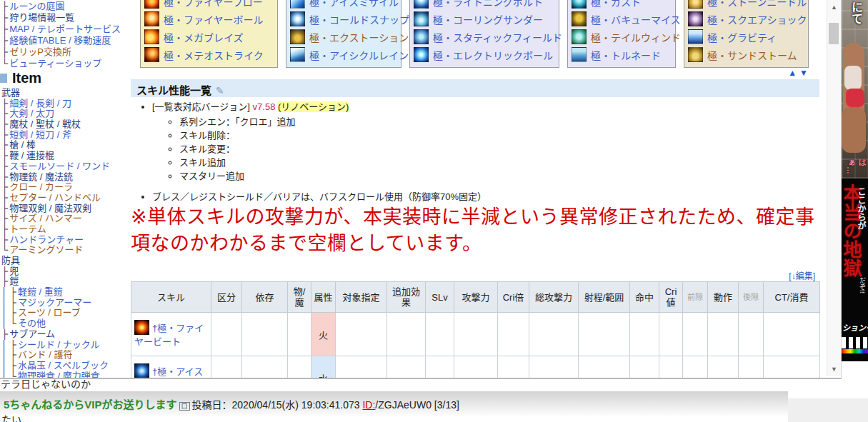  Describe the element at coordinates (359, 37) in the screenshot. I see `skill-link-label: 極・エクストーション` at that location.